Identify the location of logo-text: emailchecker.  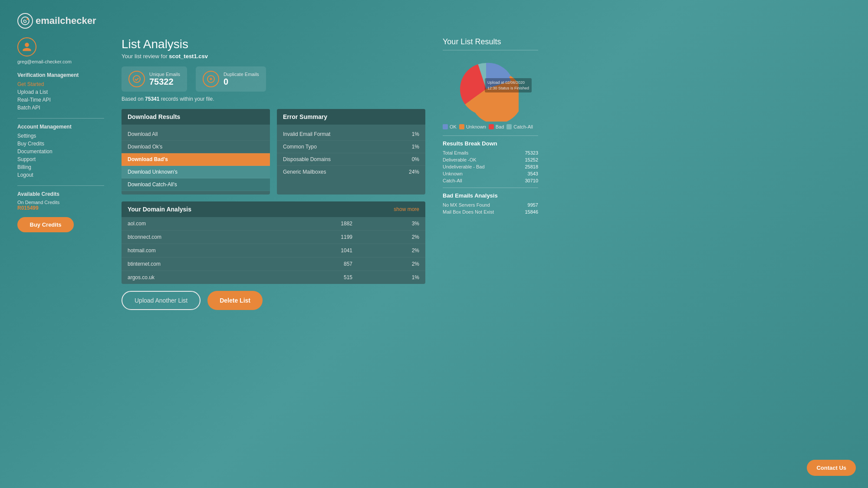
(66, 21).